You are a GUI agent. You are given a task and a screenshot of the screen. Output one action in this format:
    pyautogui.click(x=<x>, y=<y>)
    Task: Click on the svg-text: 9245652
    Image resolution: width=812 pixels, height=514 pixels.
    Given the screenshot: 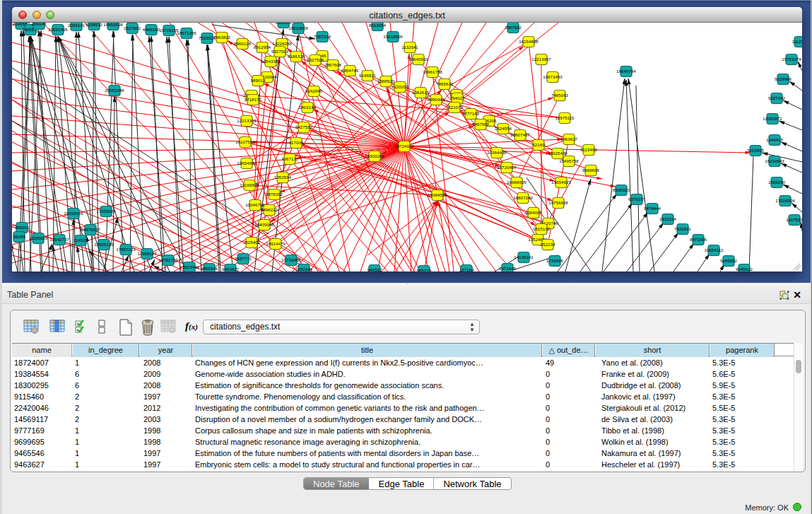 What is the action you would take?
    pyautogui.click(x=729, y=260)
    